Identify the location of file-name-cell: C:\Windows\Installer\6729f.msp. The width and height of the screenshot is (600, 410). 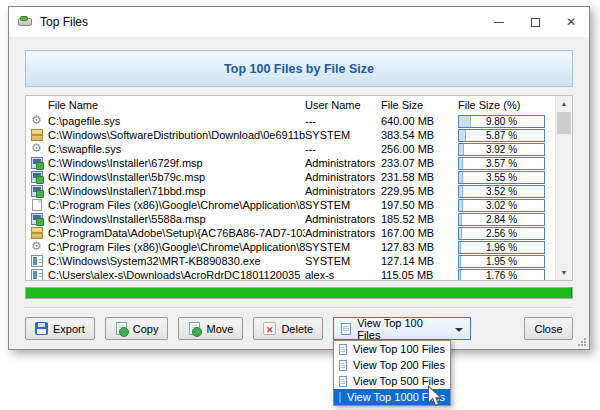
(176, 163).